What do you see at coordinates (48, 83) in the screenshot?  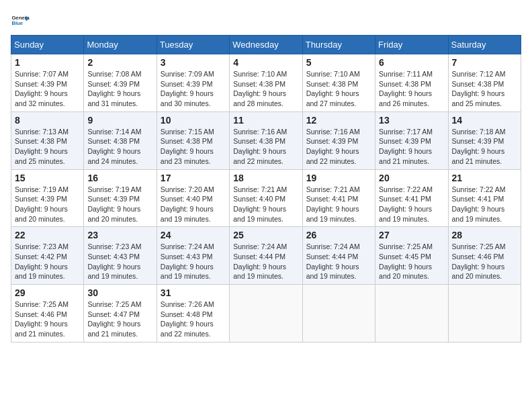 I see `day-cell-1: 1Sunrise: 7:07 AMSunset: 4:39 PMDaylight…` at bounding box center [48, 83].